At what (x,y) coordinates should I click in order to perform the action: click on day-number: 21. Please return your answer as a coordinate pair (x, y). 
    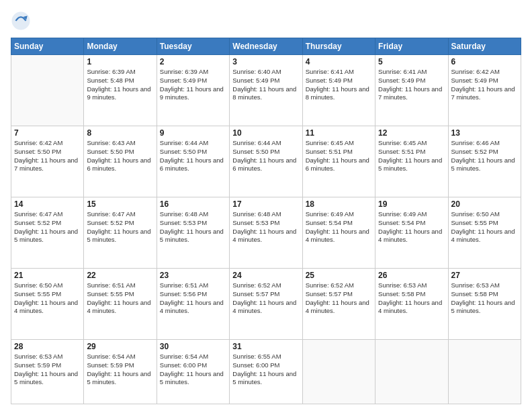
    Looking at the image, I should click on (47, 275).